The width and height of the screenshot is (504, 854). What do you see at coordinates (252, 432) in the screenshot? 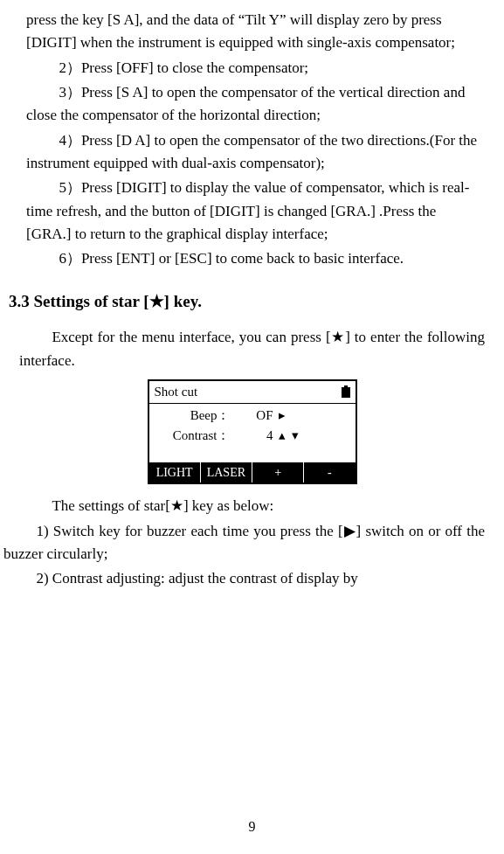
I see `lcd-screen: Shot cut Beep： OF ▸ Contrast： 4 ▴ ▾ LIGH…` at bounding box center [252, 432].